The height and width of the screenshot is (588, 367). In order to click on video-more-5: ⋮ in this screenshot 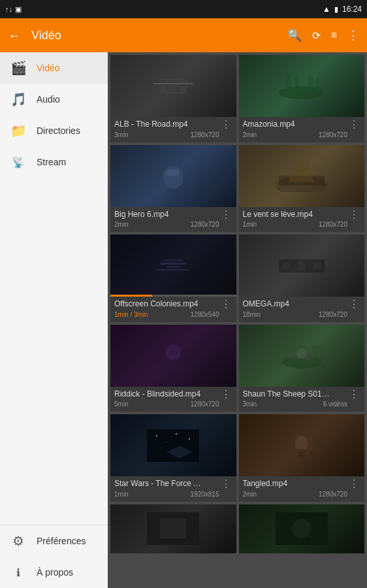, I will do `click(226, 304)`.